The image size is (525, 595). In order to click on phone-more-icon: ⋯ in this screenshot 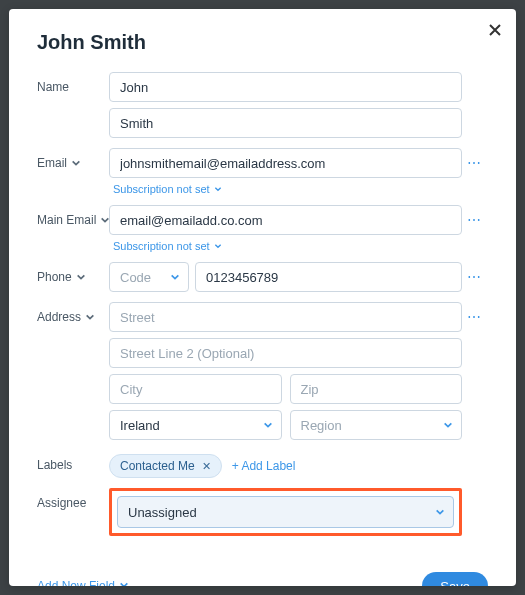, I will do `click(475, 277)`.